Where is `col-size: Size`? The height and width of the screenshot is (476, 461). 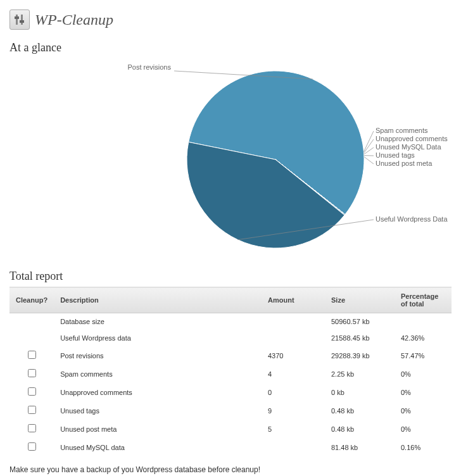
col-size: Size is located at coordinates (360, 300).